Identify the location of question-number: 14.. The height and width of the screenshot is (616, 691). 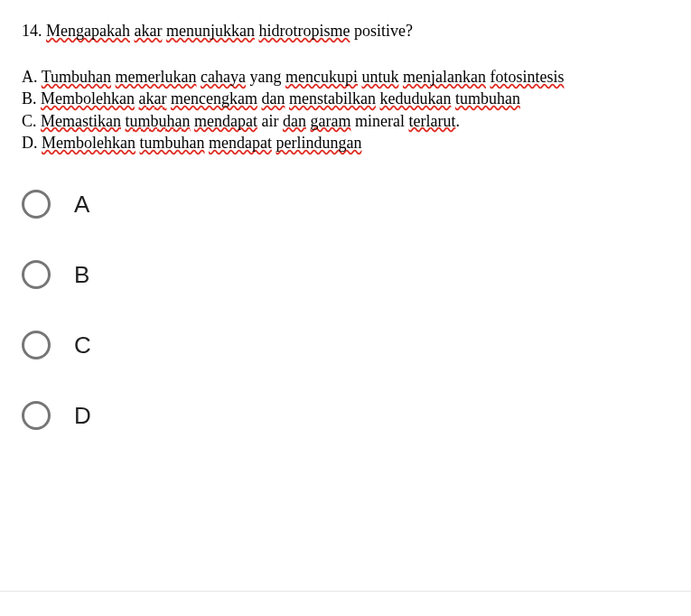
(33, 31).